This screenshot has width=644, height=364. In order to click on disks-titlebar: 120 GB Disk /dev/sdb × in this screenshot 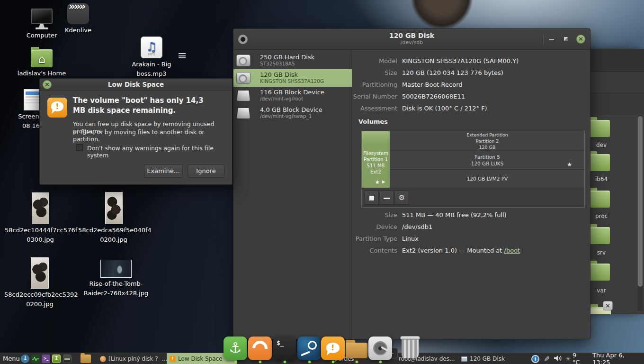, I will do `click(412, 39)`.